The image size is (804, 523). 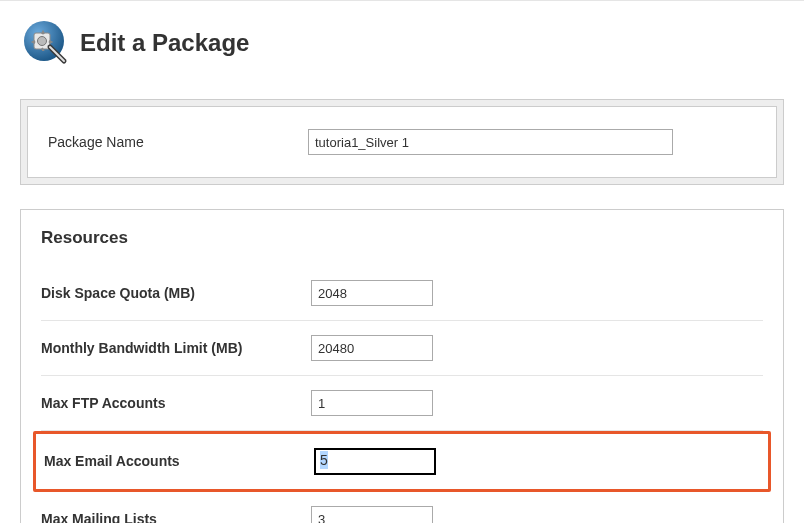 What do you see at coordinates (402, 462) in the screenshot?
I see `row-email-accounts: Max Email Accounts 5` at bounding box center [402, 462].